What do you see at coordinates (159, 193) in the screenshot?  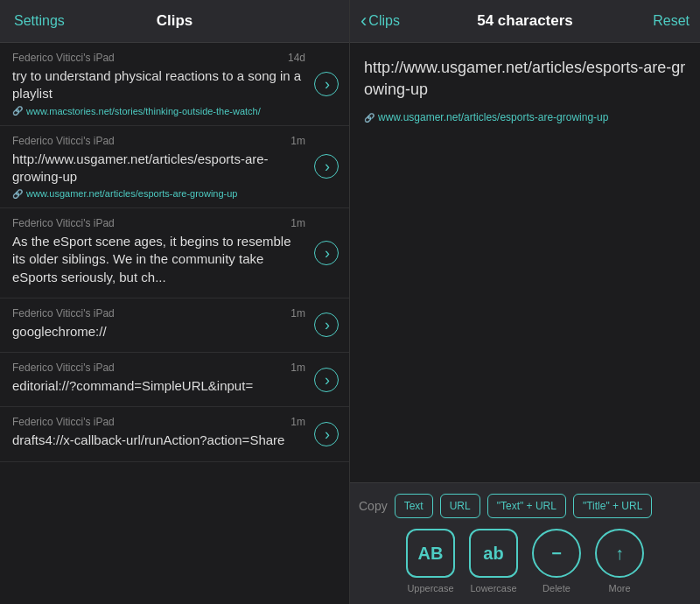 I see `clip-url-preview: www.usgamer.net/articles/esports-are-gro…` at bounding box center [159, 193].